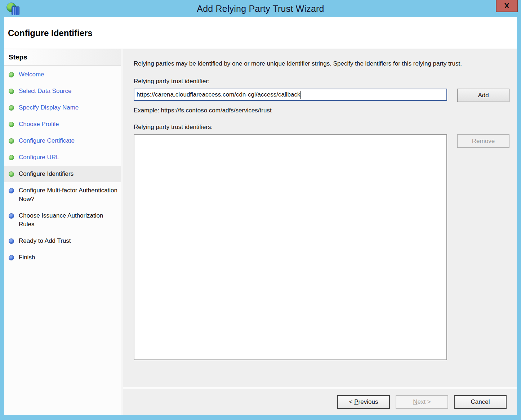  Describe the element at coordinates (45, 241) in the screenshot. I see `step-item-label: Ready to Add Trust` at that location.